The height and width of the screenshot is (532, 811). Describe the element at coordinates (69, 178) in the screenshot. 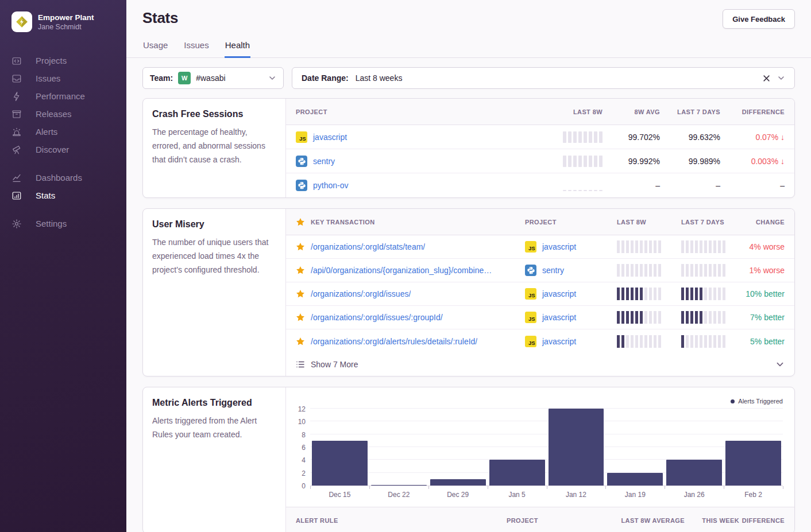

I see `sidebar-item-dashboards: Dashboards` at that location.